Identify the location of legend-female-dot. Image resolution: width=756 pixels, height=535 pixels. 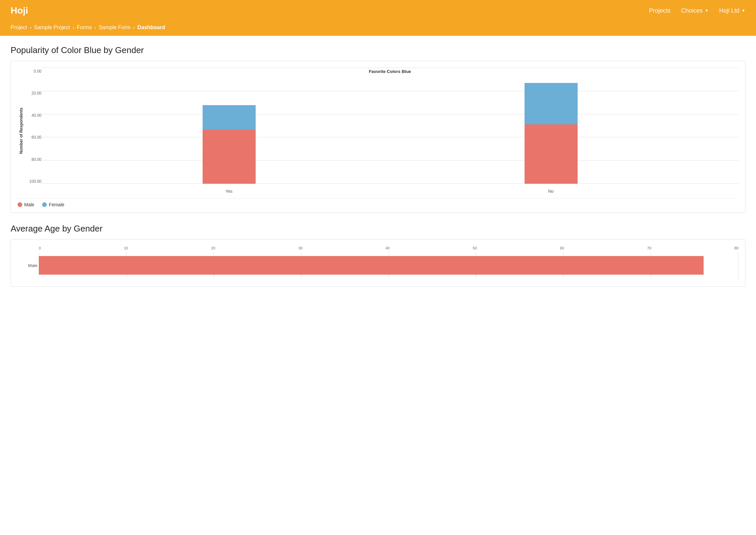
(44, 205).